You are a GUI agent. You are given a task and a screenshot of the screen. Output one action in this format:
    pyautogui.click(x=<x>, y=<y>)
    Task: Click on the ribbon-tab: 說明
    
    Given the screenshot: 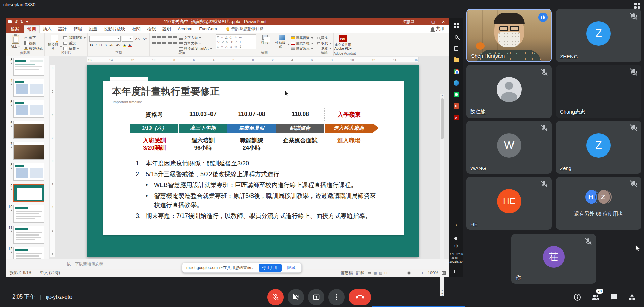 What is the action you would take?
    pyautogui.click(x=167, y=29)
    